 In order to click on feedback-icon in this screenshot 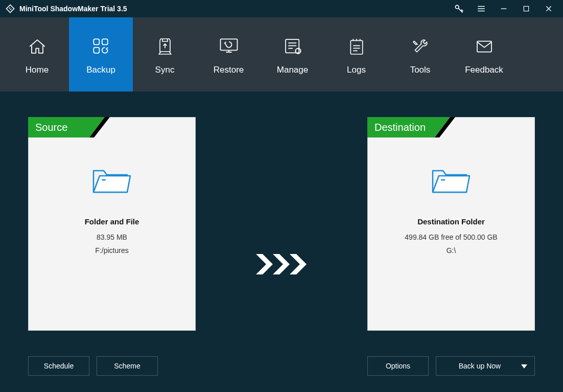, I will do `click(484, 47)`.